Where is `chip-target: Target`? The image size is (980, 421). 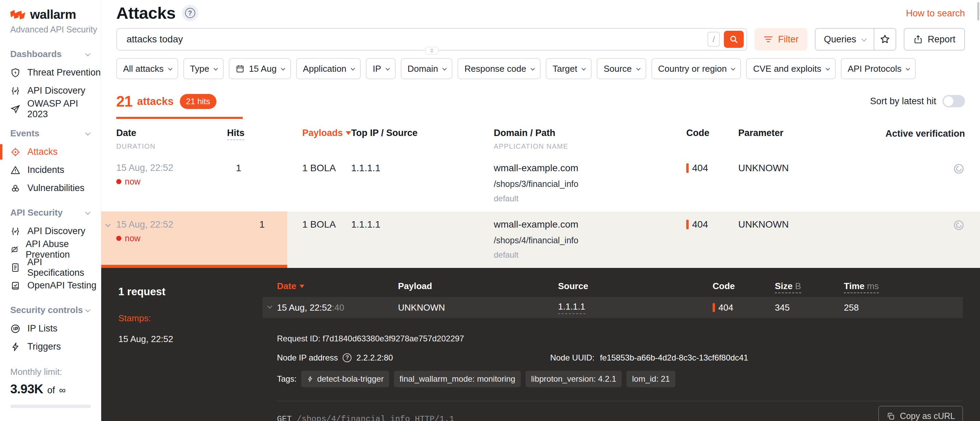 chip-target: Target is located at coordinates (569, 68).